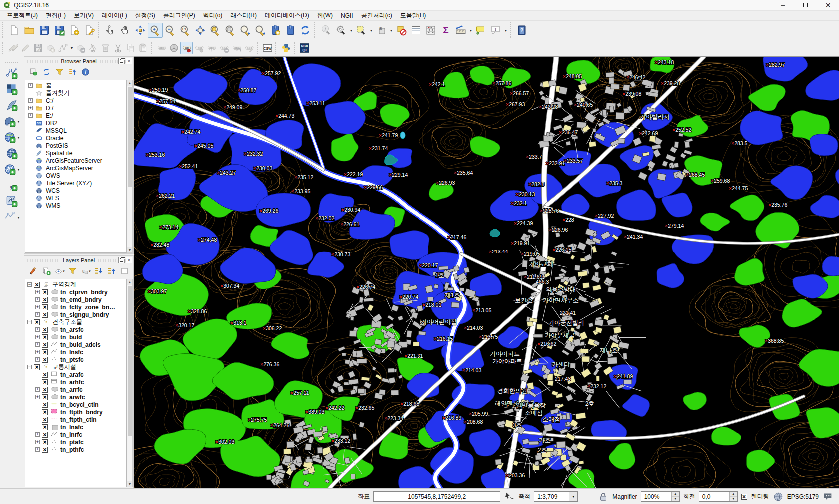  Describe the element at coordinates (461, 30) in the screenshot. I see `measure-button` at that location.